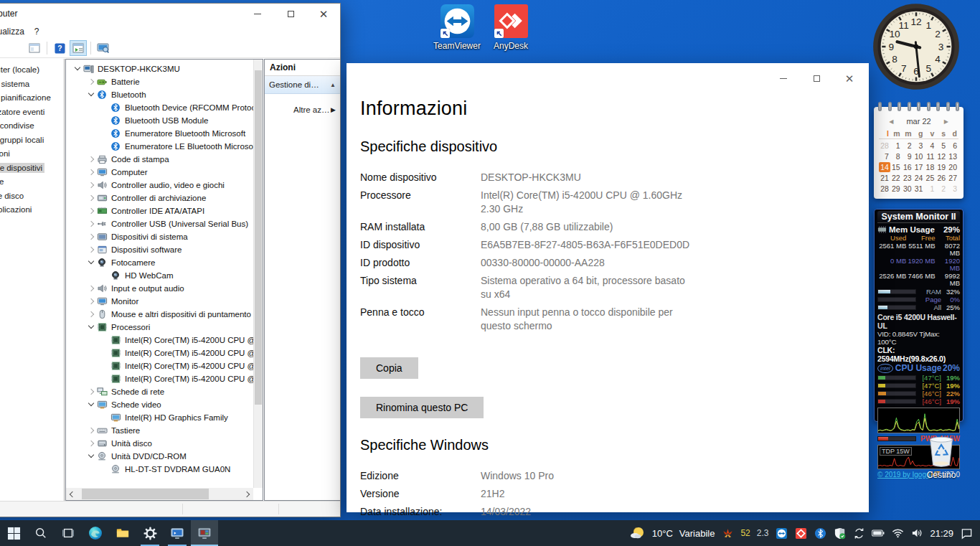 The height and width of the screenshot is (546, 980). Describe the element at coordinates (258, 274) in the screenshot. I see `vertical-scrollbar` at that location.